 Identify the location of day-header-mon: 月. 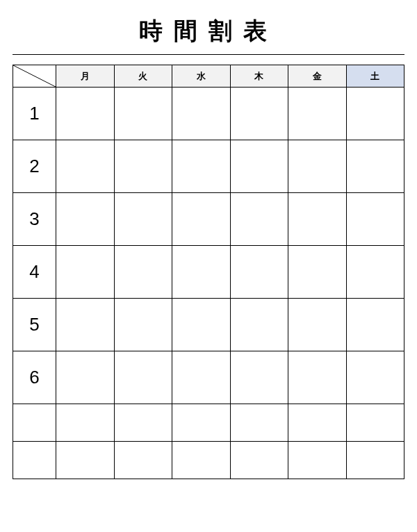
(85, 76).